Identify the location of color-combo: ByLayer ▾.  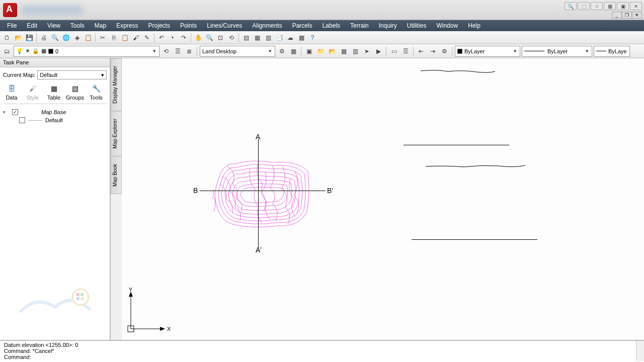
(488, 51).